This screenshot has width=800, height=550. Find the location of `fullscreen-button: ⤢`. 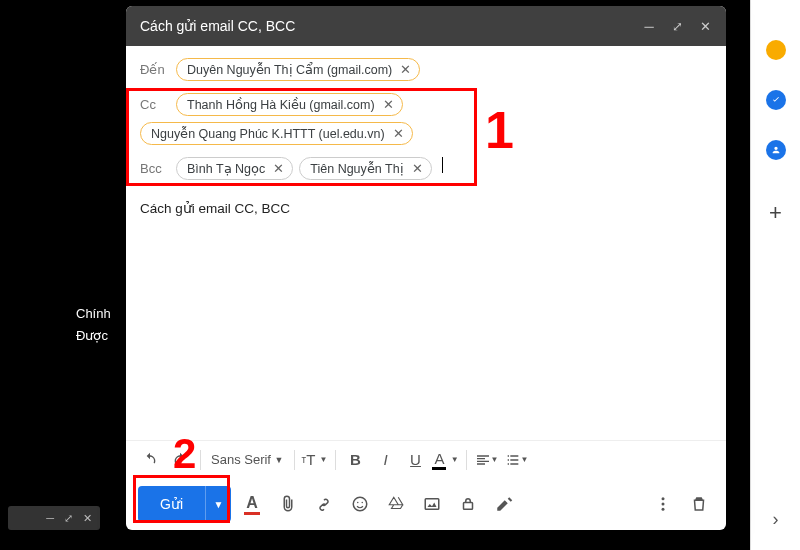

fullscreen-button: ⤢ is located at coordinates (677, 26).